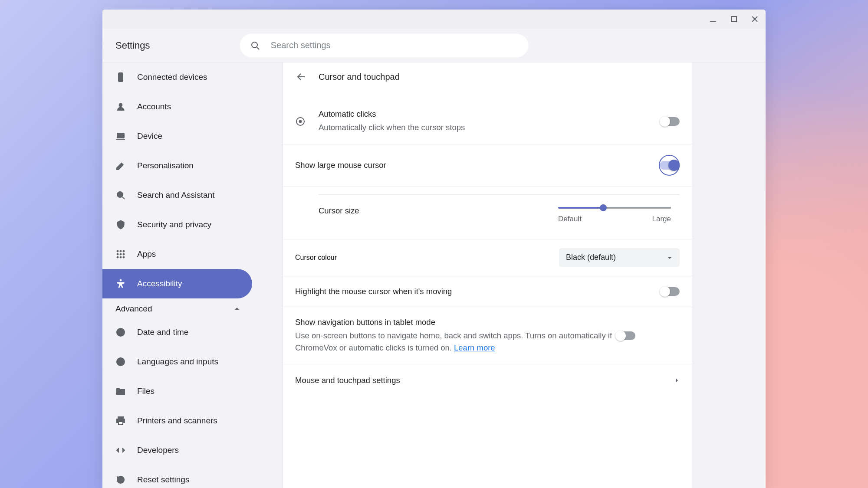  Describe the element at coordinates (177, 362) in the screenshot. I see `sidebar-item-languages-inputs: Languages and inputs` at that location.